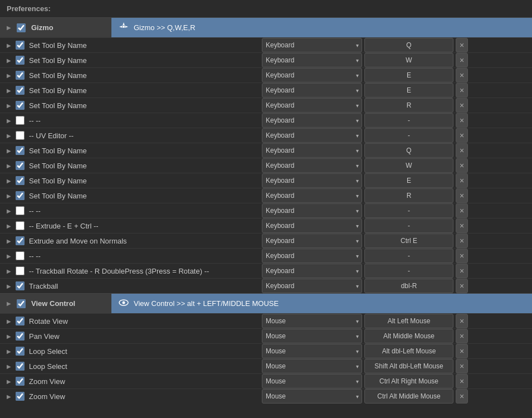  I want to click on key-binding-value: Alt Left Mouse, so click(409, 321).